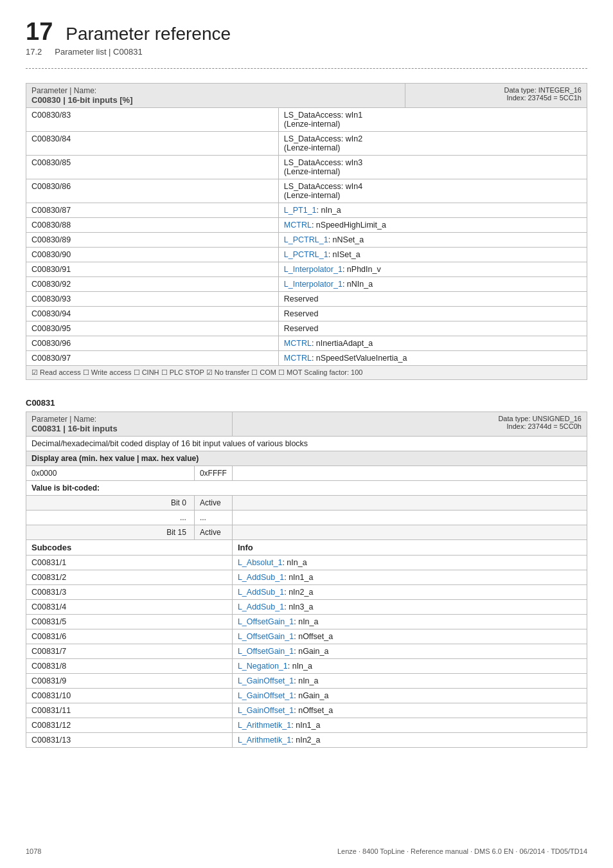 The width and height of the screenshot is (613, 868). Describe the element at coordinates (153, 240) in the screenshot. I see `subcode-cell: C00830/89` at that location.